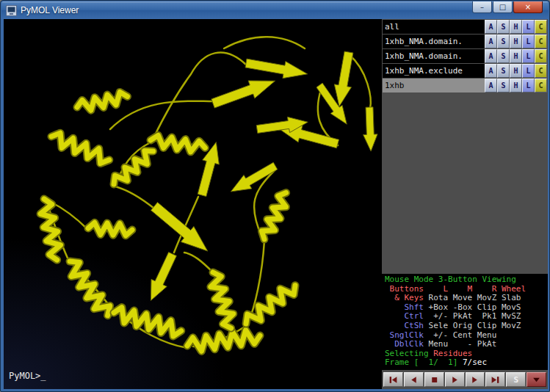  What do you see at coordinates (465, 85) in the screenshot?
I see `object-row: 1xhbASHLC` at bounding box center [465, 85].